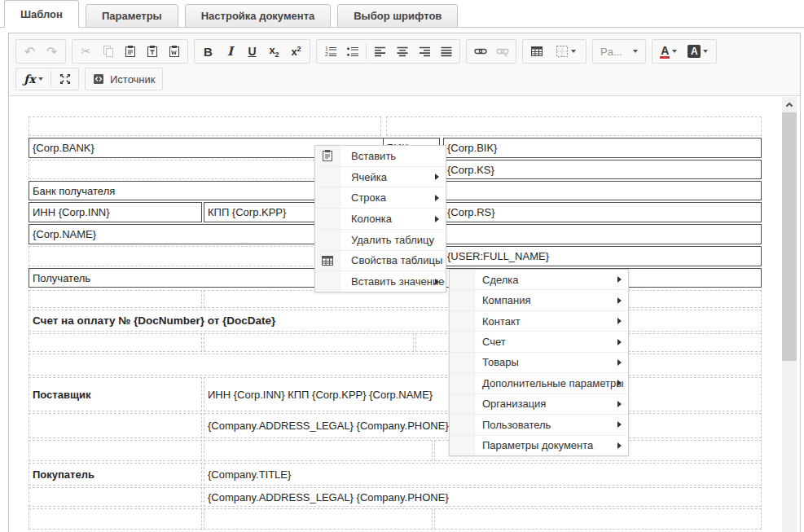 This screenshot has width=804, height=532. What do you see at coordinates (116, 212) in the screenshot?
I see `cell-inn: ИНН {Corp.INN}` at bounding box center [116, 212].